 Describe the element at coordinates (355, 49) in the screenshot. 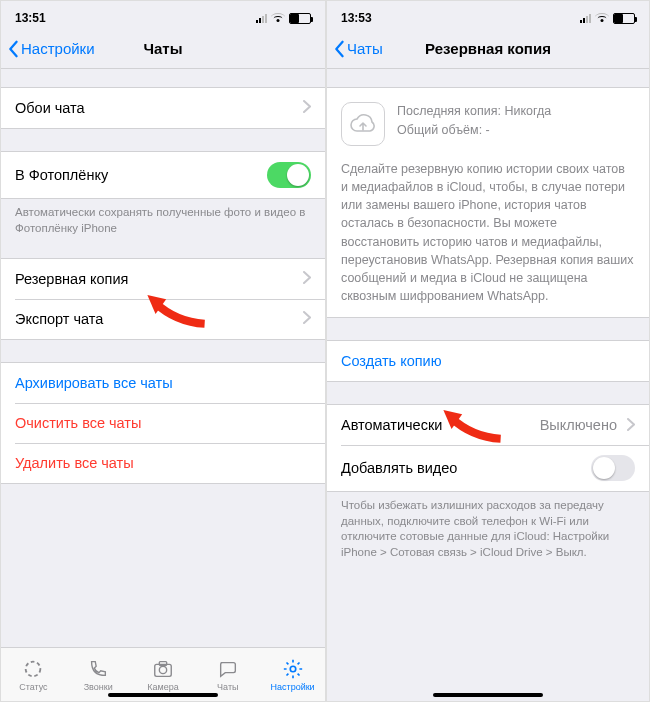

I see `back-button: Чаты` at that location.